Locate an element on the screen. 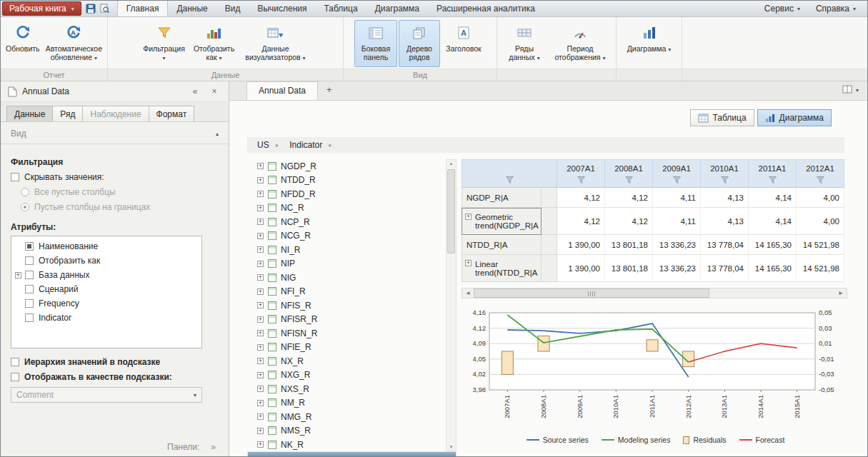 The height and width of the screenshot is (457, 868). data-visualizers-button: Данные визуализаторов ▾ is located at coordinates (276, 44).